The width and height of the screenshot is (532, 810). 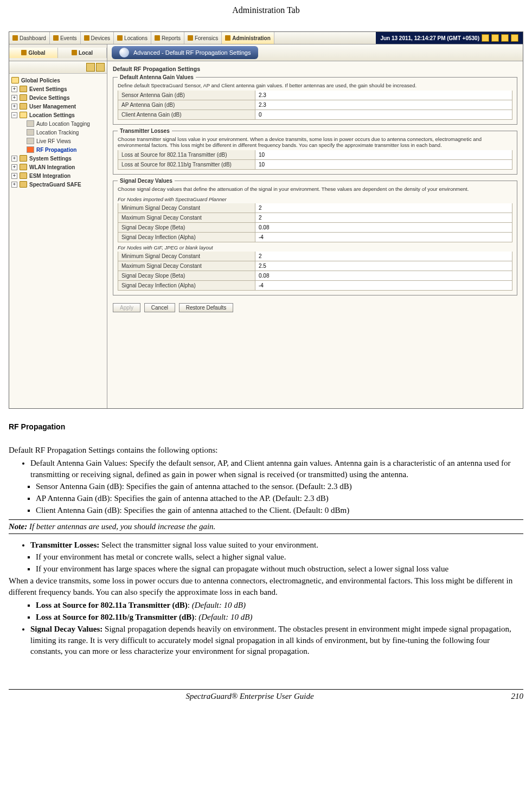 What do you see at coordinates (315, 165) in the screenshot?
I see `form-row: Loss at Source for 802.11b/g Transmitter…` at bounding box center [315, 165].